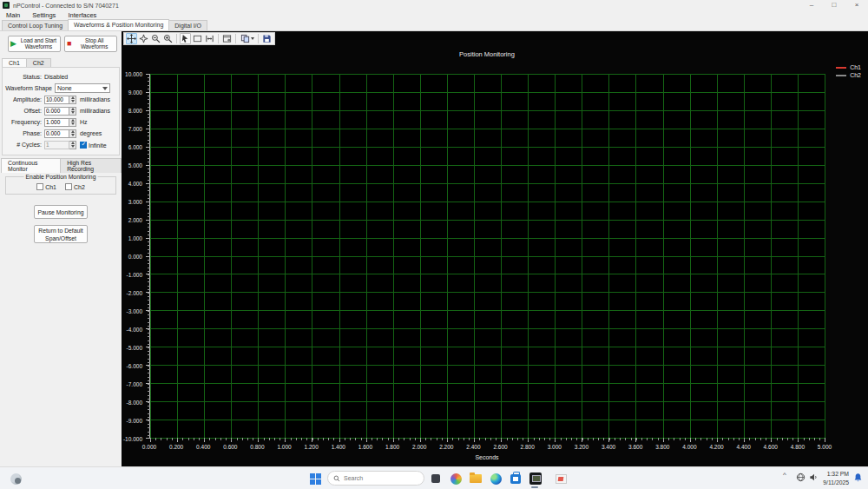 This screenshot has height=489, width=868. What do you see at coordinates (156, 38) in the screenshot?
I see `zoom-out-icon` at bounding box center [156, 38].